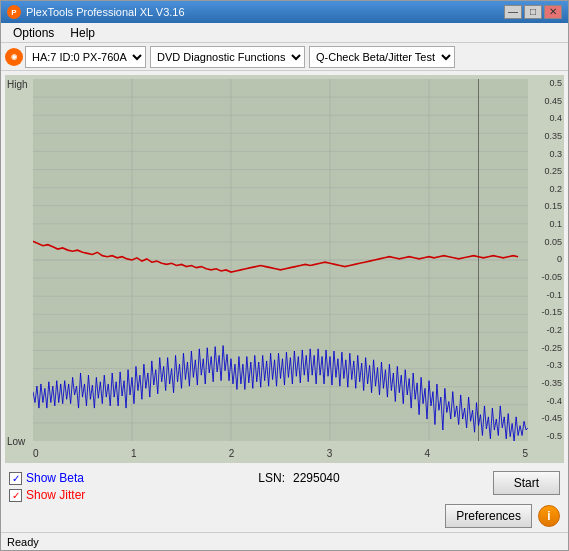  I want to click on checkbox-area: ✓ Show Beta ✓ Show Jitter, so click(47, 486).